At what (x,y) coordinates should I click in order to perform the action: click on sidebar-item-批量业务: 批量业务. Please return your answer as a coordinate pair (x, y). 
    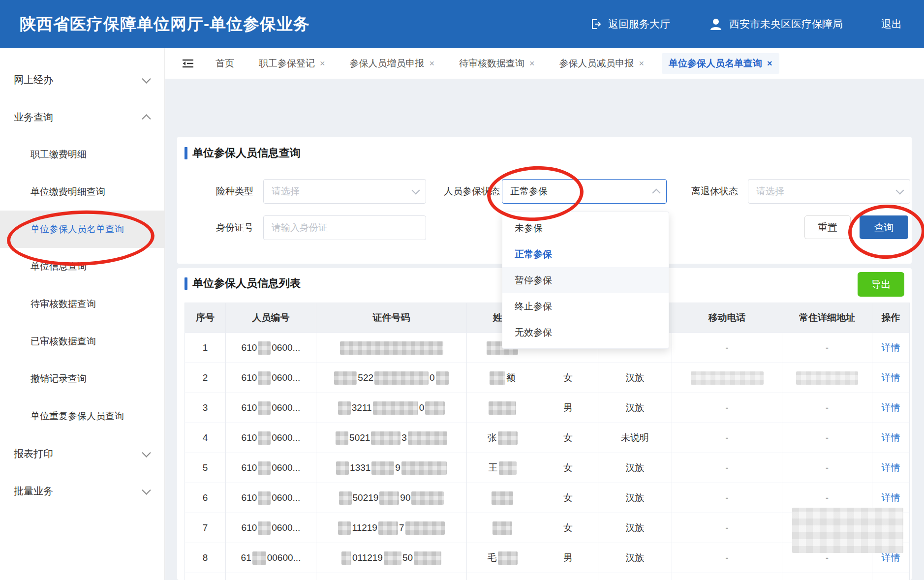
    Looking at the image, I should click on (82, 491).